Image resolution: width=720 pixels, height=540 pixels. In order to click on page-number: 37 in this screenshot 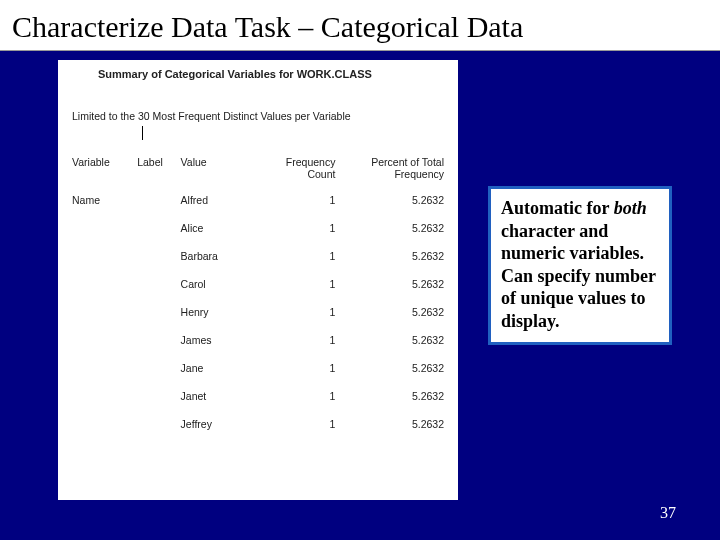, I will do `click(668, 513)`.